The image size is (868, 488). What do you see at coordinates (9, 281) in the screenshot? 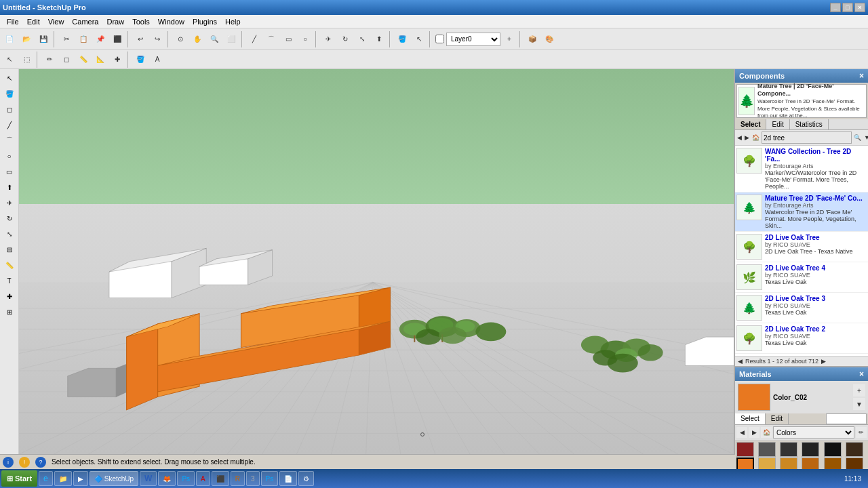
I see `text-left: T` at bounding box center [9, 281].